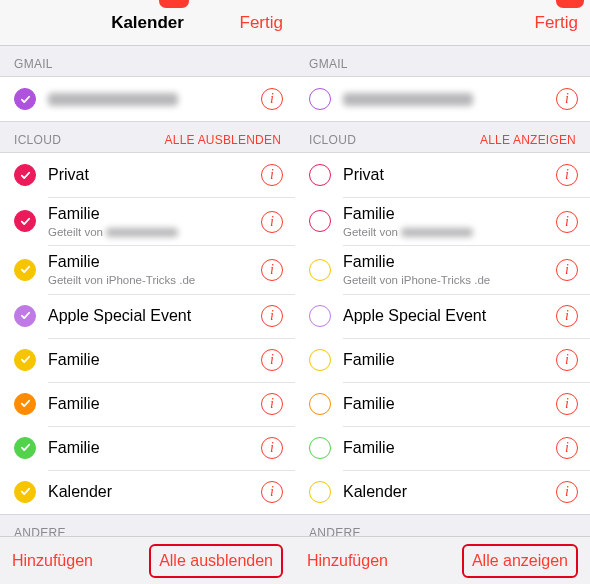  I want to click on calendar-label: Kalender, so click(150, 492).